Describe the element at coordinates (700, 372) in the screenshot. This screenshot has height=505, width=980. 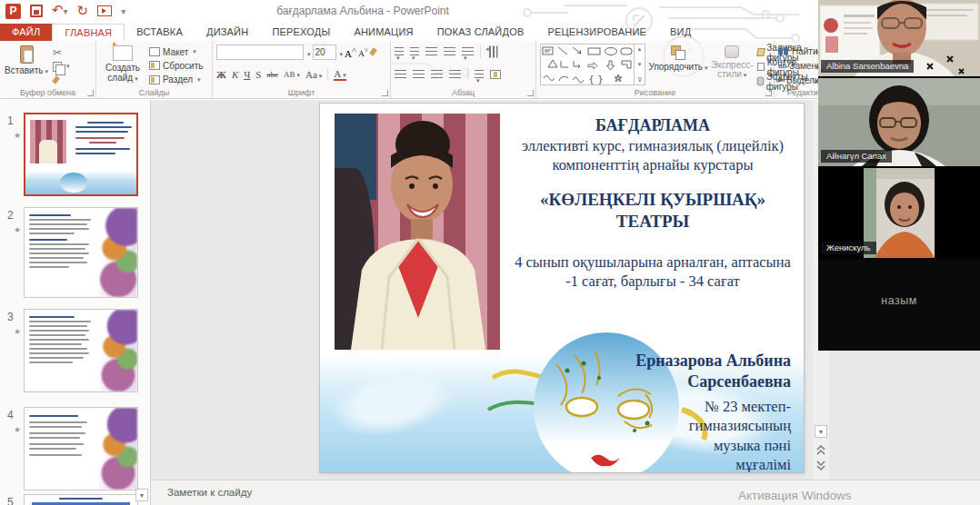
I see `author-name: Ерназарова Альбина Сарсенбаевна` at that location.